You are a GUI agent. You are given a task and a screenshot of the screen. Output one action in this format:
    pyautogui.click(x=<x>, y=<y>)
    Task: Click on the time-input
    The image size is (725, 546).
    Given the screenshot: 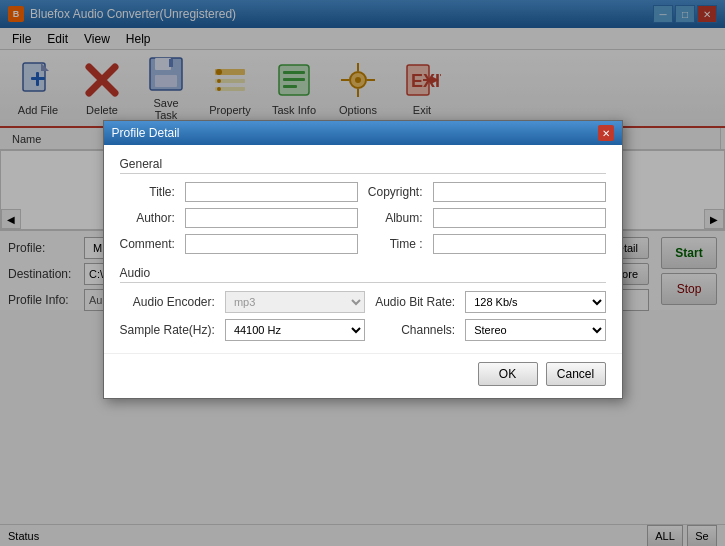 What is the action you would take?
    pyautogui.click(x=520, y=244)
    